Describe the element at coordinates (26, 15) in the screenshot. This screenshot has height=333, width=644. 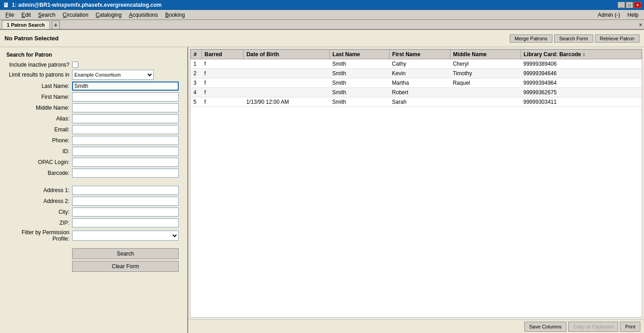
I see `menu-edit: Edit` at that location.